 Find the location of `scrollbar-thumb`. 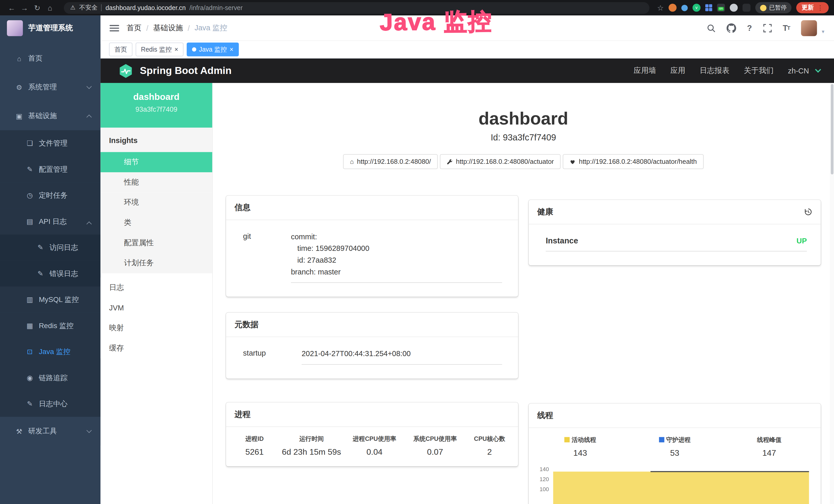

scrollbar-thumb is located at coordinates (832, 129).